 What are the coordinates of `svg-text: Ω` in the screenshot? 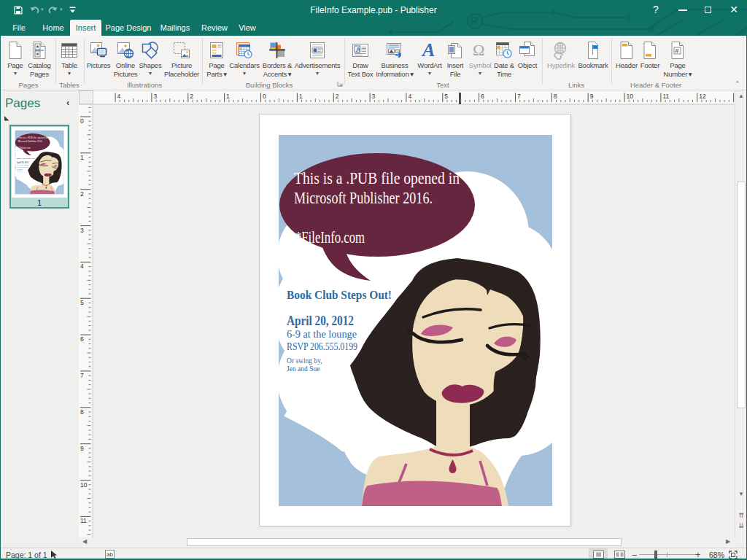 It's located at (479, 50).